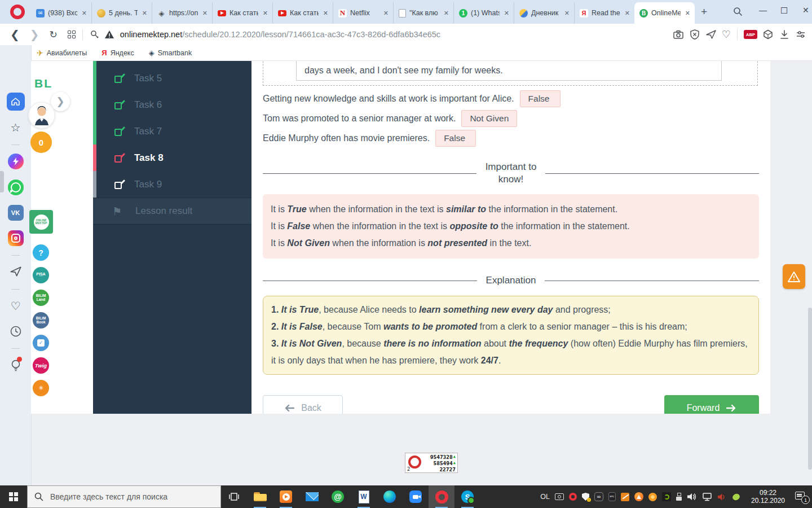 The image size is (812, 508). Describe the element at coordinates (763, 10) in the screenshot. I see `window-minimize-button: —` at that location.